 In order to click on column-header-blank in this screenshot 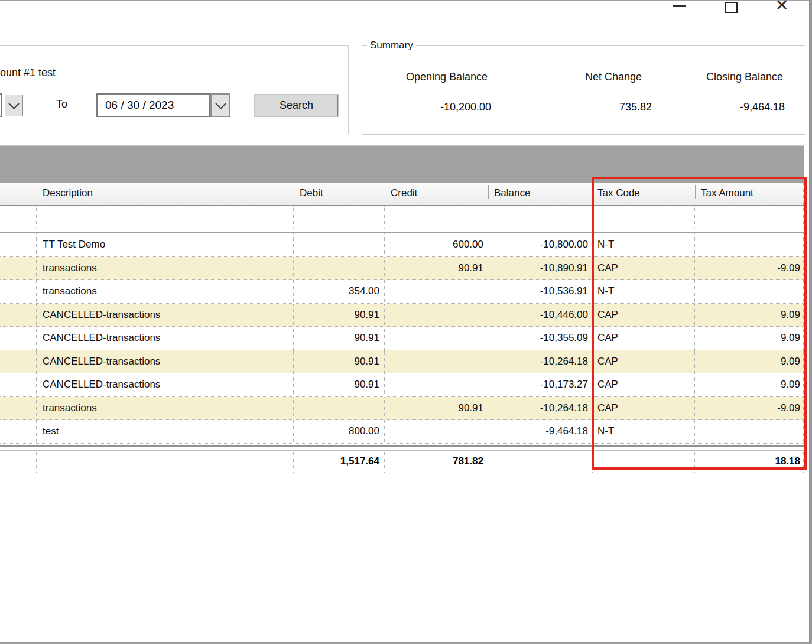, I will do `click(18, 194)`.